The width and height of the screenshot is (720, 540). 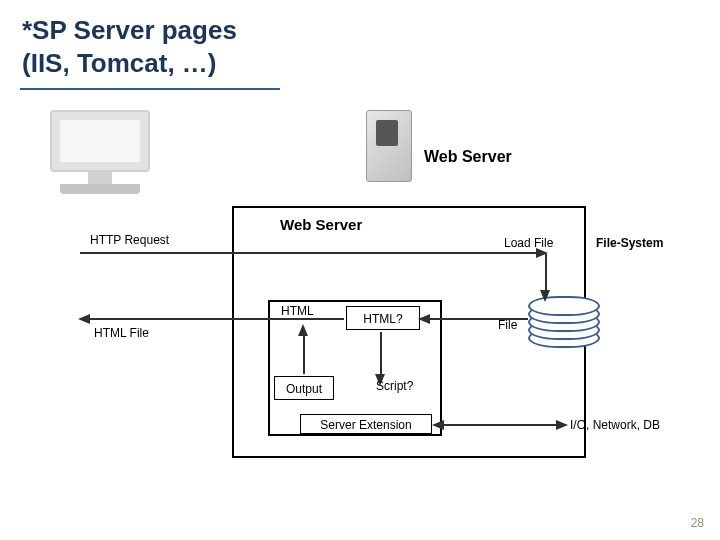 What do you see at coordinates (468, 157) in the screenshot?
I see `server-label: Web Server` at bounding box center [468, 157].